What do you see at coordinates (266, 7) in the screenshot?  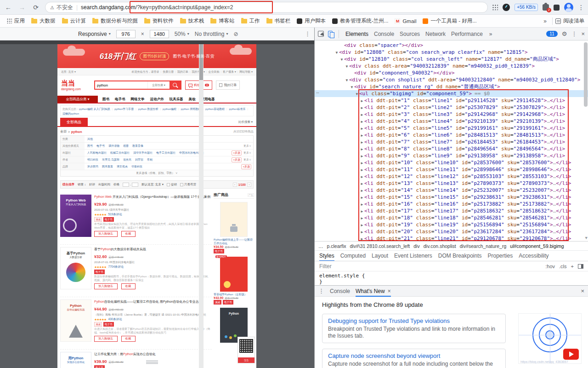 I see `address-bar: ⚠ 不安全 | search.dangdang.com/?key=python&…` at bounding box center [266, 7].